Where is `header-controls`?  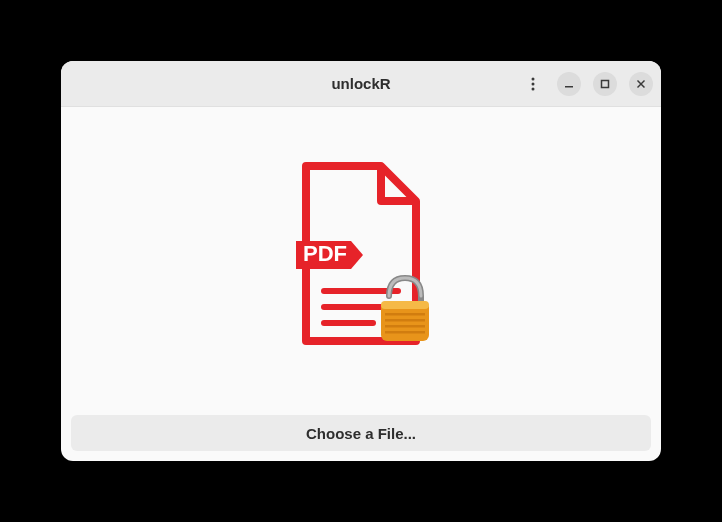
header-controls is located at coordinates (583, 84).